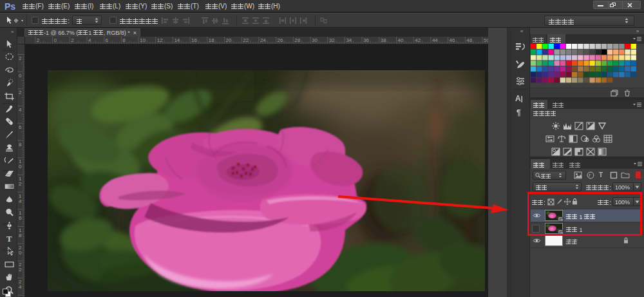 The height and width of the screenshot is (297, 644). I want to click on svg-text: 42, so click(417, 40).